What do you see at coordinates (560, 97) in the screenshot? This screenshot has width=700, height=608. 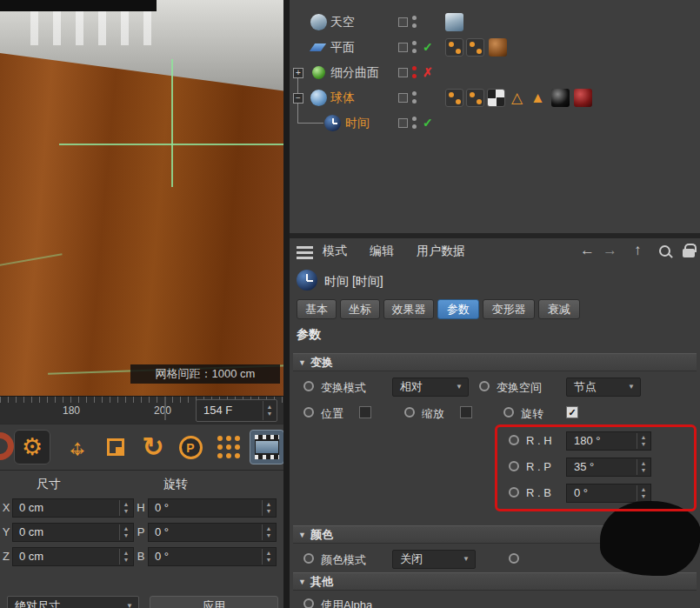 I see `black-material-thumbnail` at bounding box center [560, 97].